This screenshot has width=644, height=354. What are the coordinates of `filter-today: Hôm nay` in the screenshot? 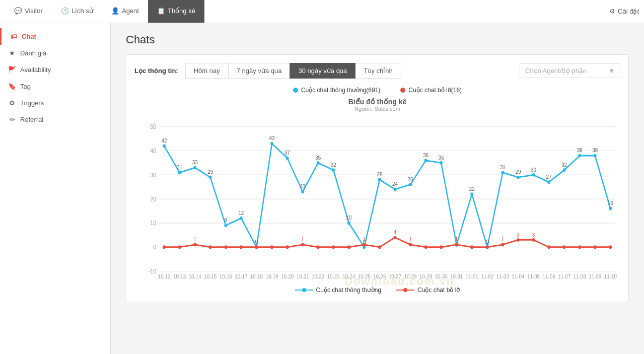 It's located at (207, 70).